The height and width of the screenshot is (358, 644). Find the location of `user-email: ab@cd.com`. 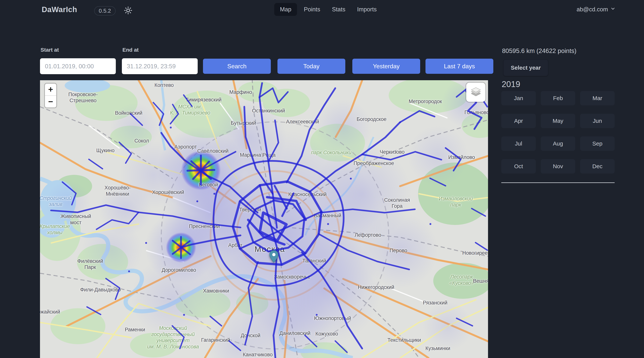

user-email: ab@cd.com is located at coordinates (592, 9).